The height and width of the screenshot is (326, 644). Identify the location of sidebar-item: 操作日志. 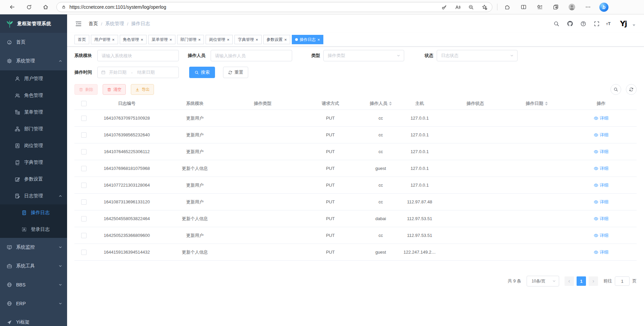
(34, 213).